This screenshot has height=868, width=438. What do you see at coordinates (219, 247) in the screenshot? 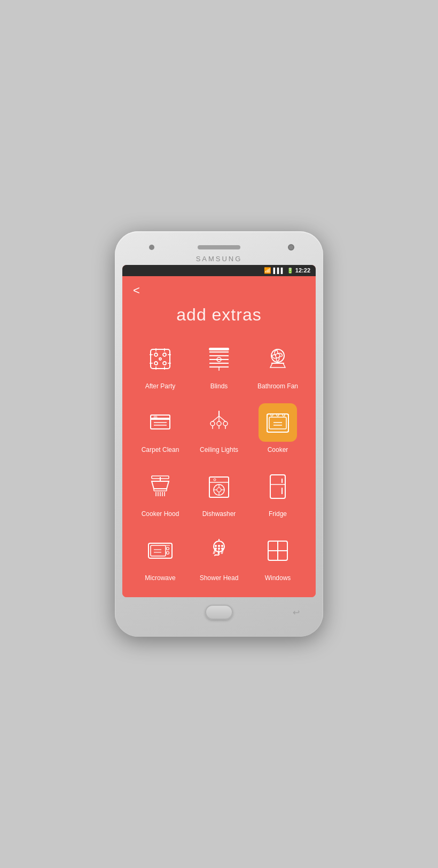
I see `speaker` at bounding box center [219, 247].